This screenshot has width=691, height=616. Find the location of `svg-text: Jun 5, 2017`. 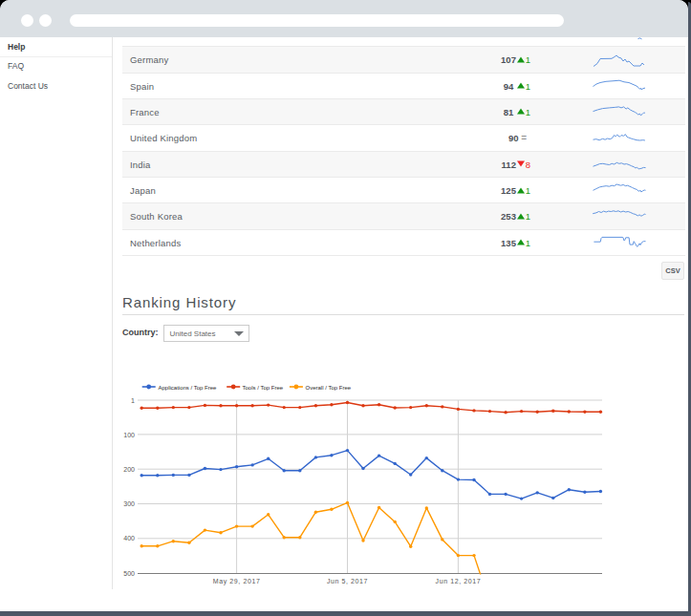

svg-text: Jun 5, 2017 is located at coordinates (348, 581).